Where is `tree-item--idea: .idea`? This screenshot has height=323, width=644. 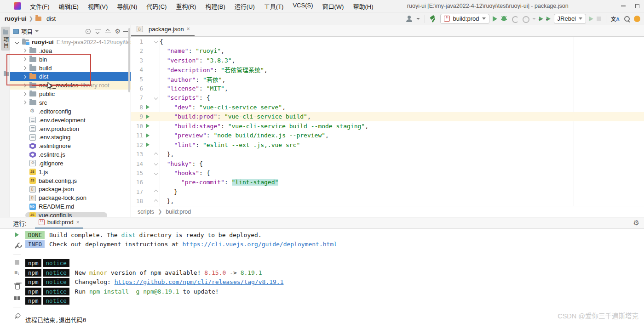
tree-item--idea: .idea is located at coordinates (71, 51).